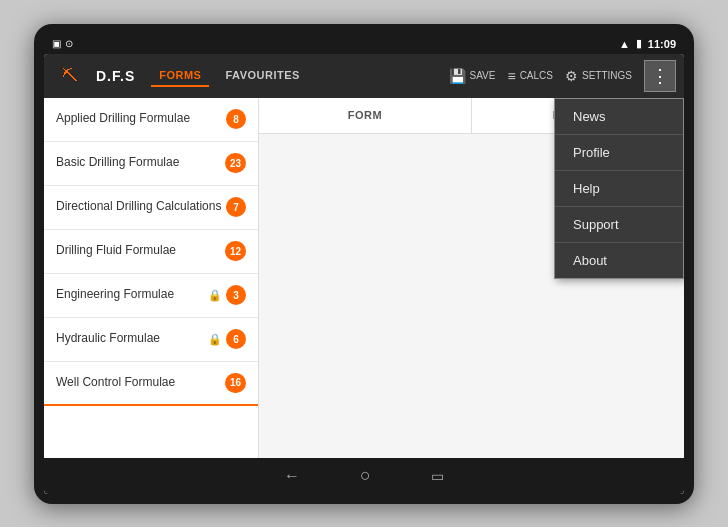  What do you see at coordinates (572, 76) in the screenshot?
I see `settings-icon: ⚙` at bounding box center [572, 76].